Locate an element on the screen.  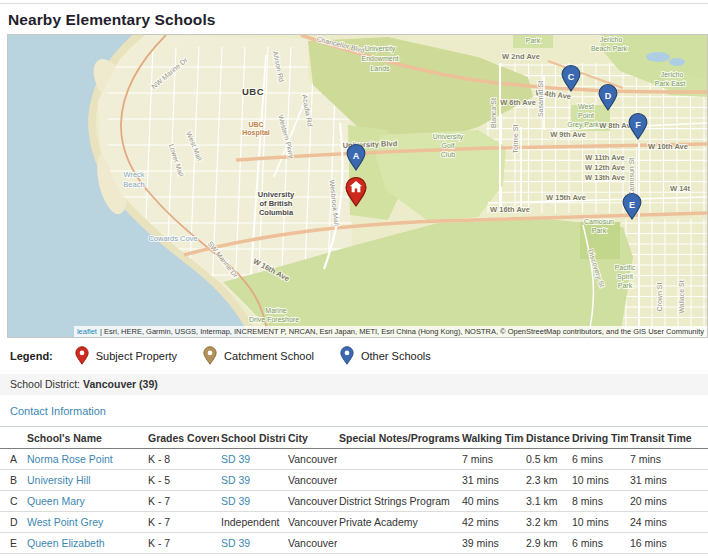
walking-time-cell: 43 mins is located at coordinates (492, 557).